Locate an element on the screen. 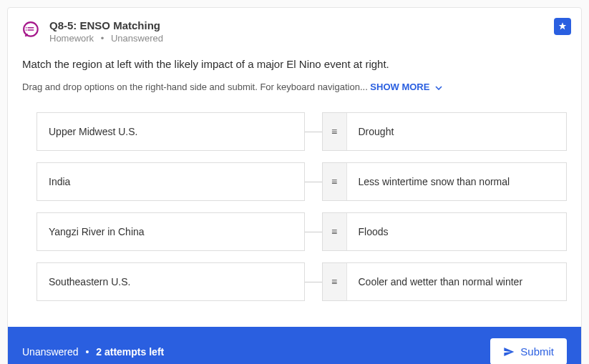 The width and height of the screenshot is (589, 364). question-title: Q8-5: ENSO Matching is located at coordinates (106, 26).